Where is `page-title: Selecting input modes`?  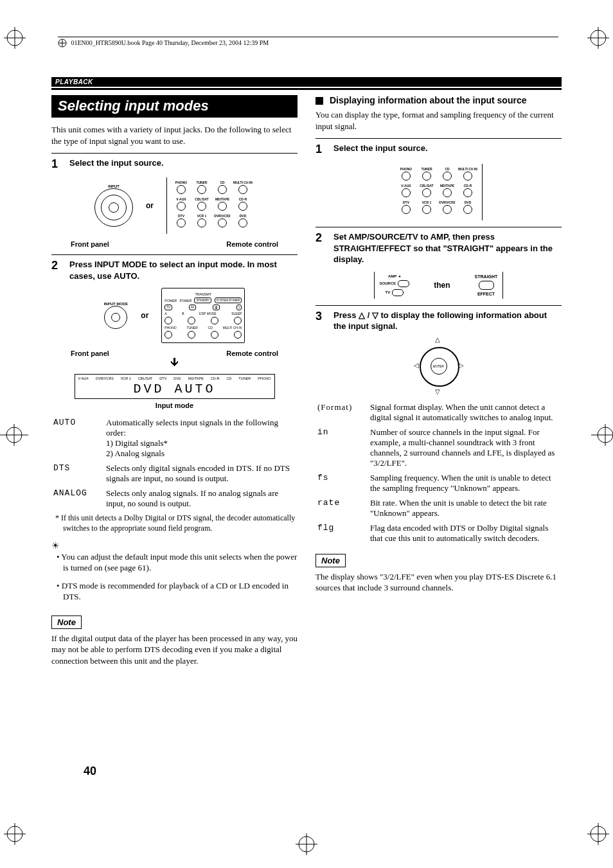 page-title: Selecting input modes is located at coordinates (175, 107).